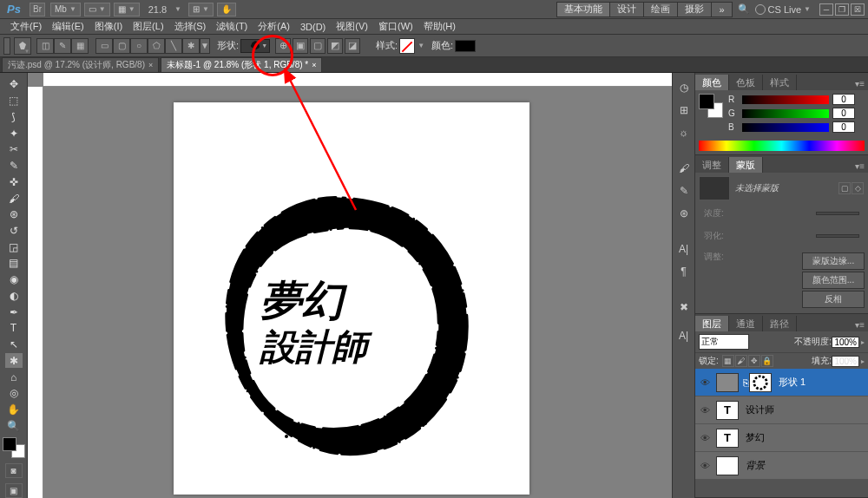  I want to click on shape-fill-thumbnail, so click(727, 383).